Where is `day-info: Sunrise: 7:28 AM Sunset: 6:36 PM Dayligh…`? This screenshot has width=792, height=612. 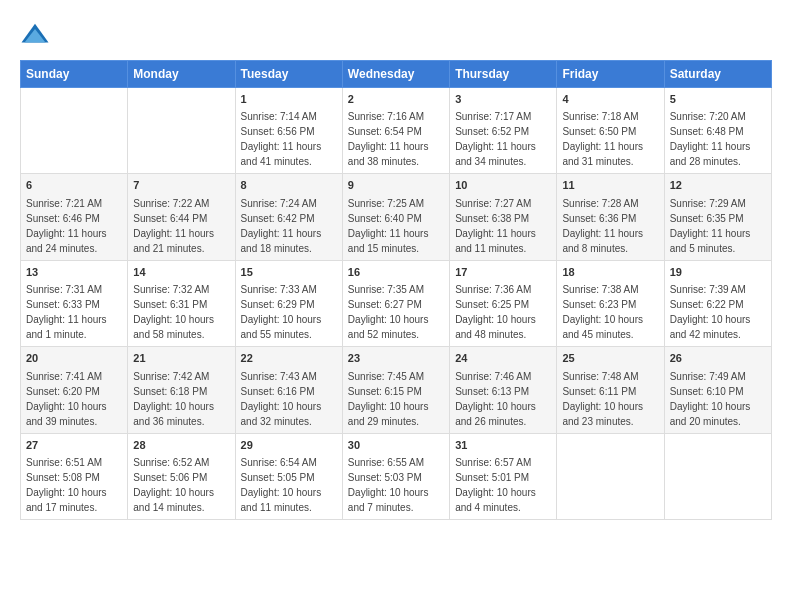 day-info: Sunrise: 7:28 AM Sunset: 6:36 PM Dayligh… is located at coordinates (602, 226).